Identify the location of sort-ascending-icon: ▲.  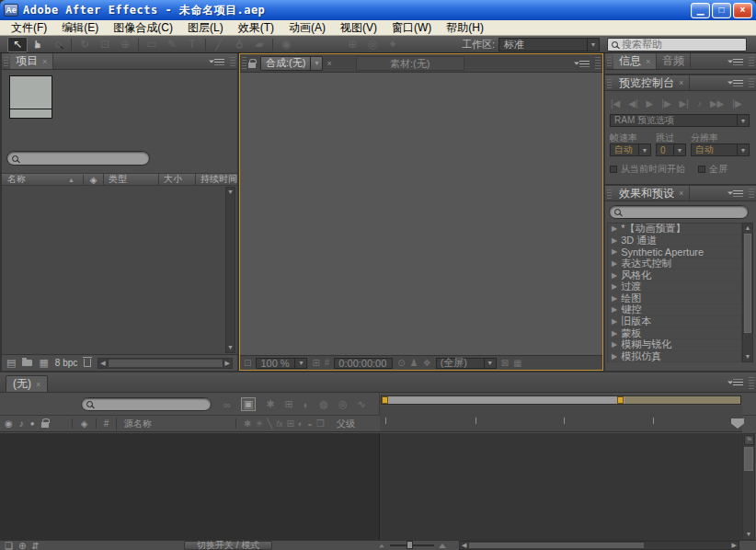
(75, 180).